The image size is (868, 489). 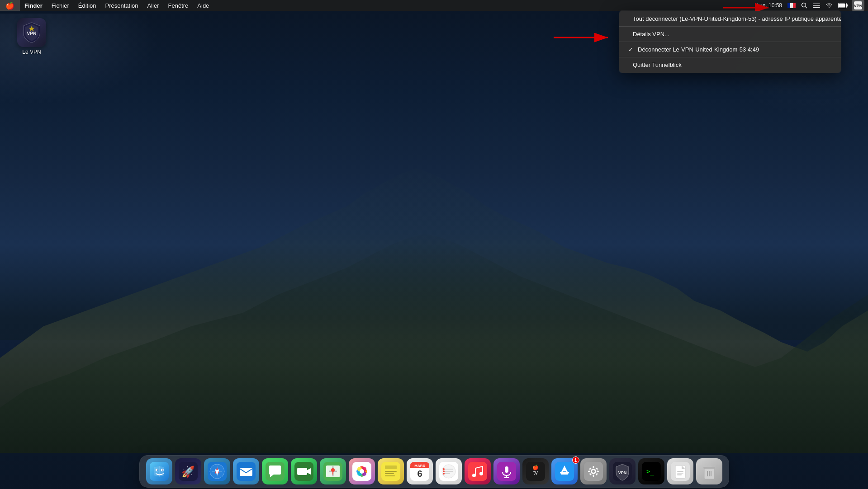 I want to click on apple-menu: 🍎, so click(x=10, y=5).